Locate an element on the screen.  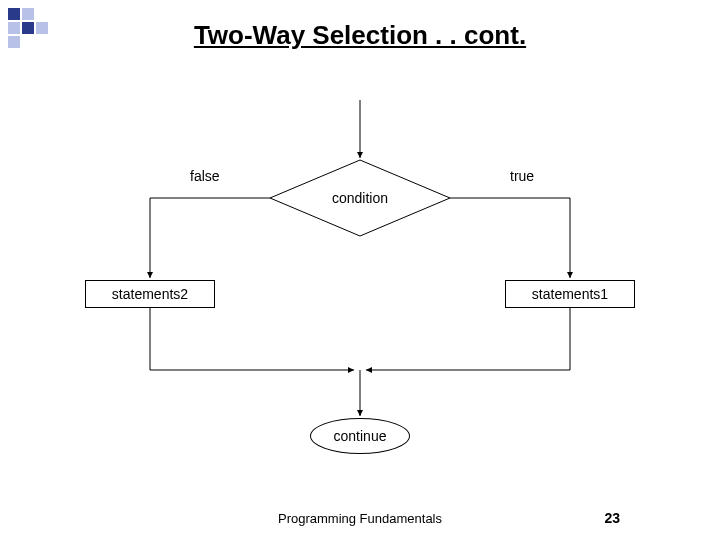
label-false: false is located at coordinates (205, 176).